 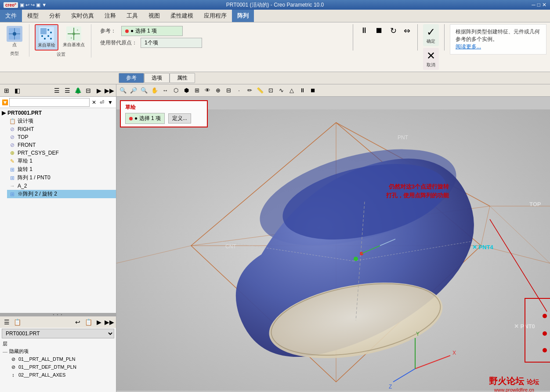 I want to click on canvas-axis: ⊕, so click(x=218, y=91).